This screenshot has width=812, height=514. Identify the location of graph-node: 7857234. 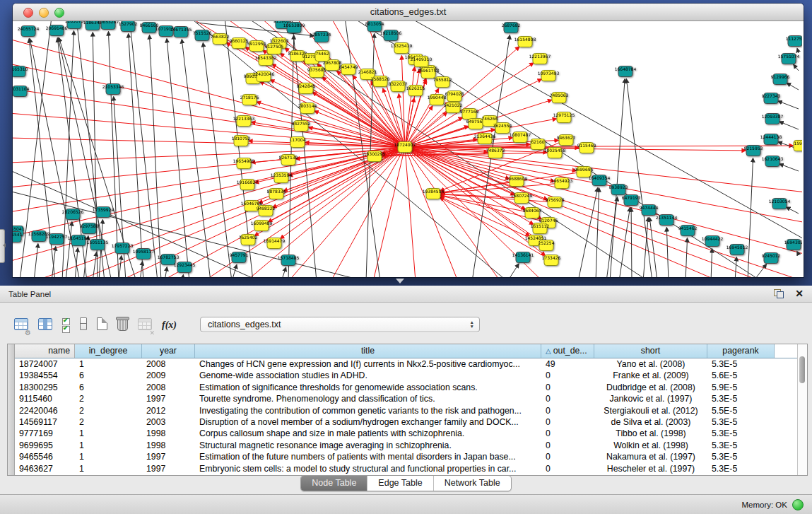
(322, 37).